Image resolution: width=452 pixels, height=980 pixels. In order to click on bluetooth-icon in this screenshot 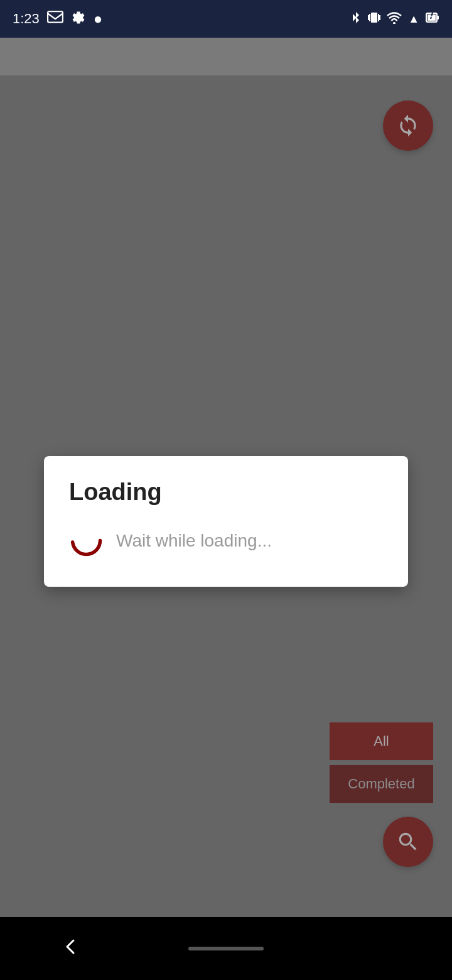, I will do `click(356, 19)`.